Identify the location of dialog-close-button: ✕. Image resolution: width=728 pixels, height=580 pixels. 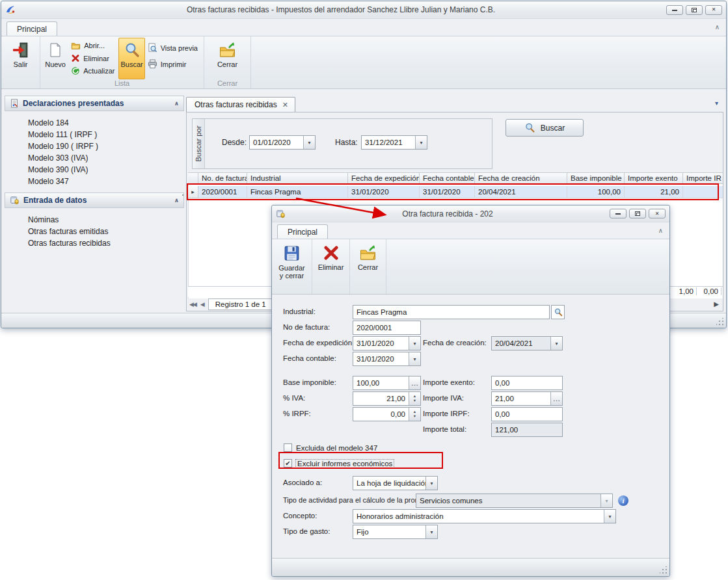
(657, 213).